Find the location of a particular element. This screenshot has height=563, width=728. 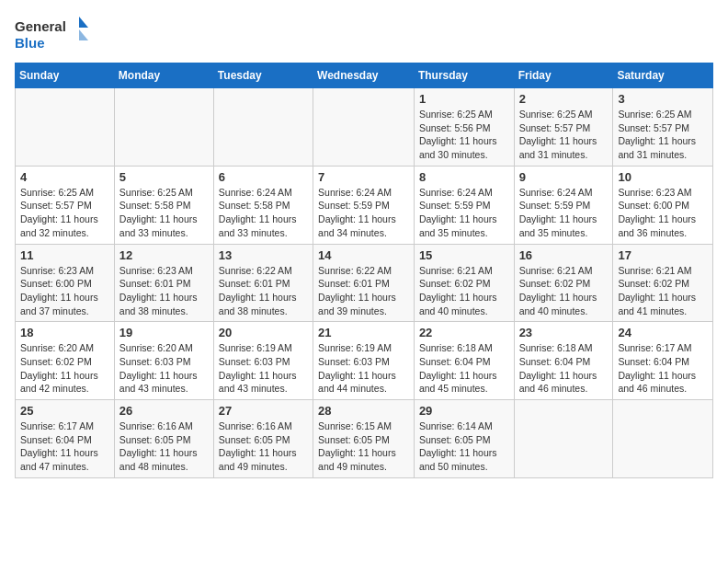

day-number: 6 is located at coordinates (263, 177).